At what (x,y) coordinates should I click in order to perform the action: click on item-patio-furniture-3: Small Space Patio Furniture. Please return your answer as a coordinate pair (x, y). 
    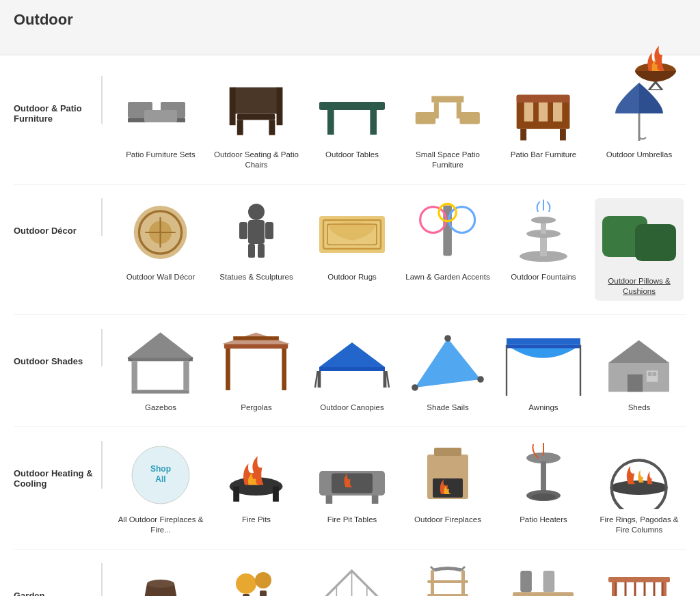
    Looking at the image, I should click on (448, 123).